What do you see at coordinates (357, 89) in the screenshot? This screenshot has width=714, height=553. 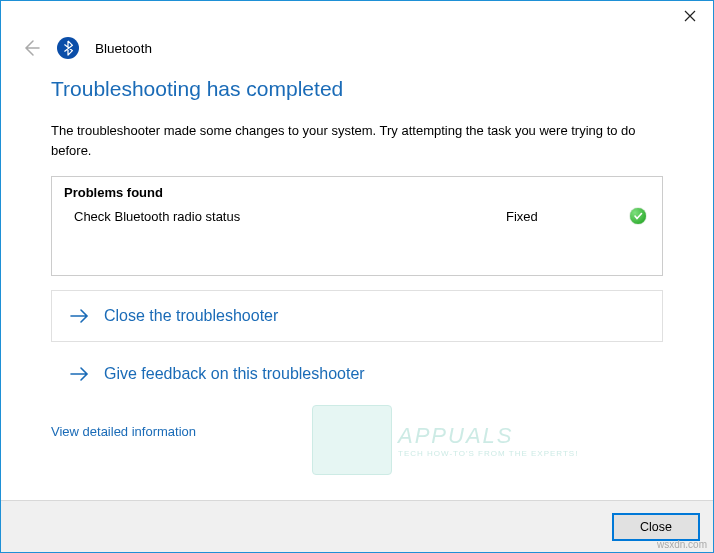 I see `page-heading: Troubleshooting has completed` at bounding box center [357, 89].